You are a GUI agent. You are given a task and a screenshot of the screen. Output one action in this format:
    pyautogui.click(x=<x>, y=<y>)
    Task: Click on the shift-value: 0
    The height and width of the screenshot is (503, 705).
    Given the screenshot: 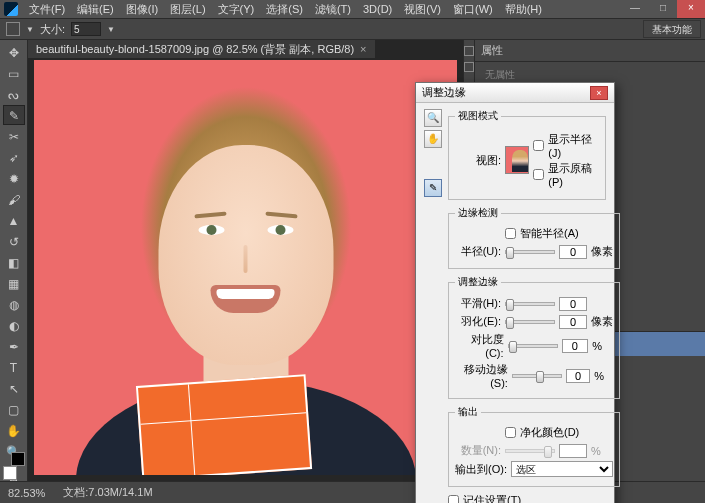 What is the action you would take?
    pyautogui.click(x=578, y=376)
    